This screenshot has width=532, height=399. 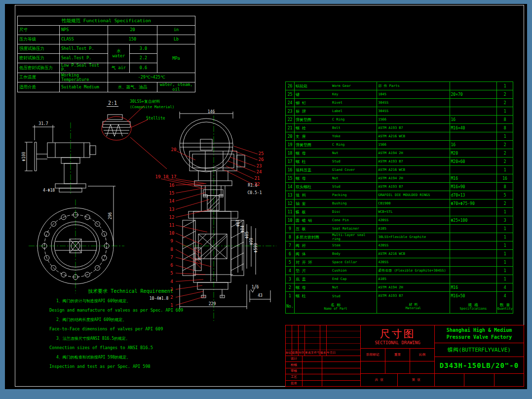 What do you see at coordinates (479, 350) in the screenshot?
I see `product-name: 蝶阀(BUTTERFLYVALVE)` at bounding box center [479, 350].